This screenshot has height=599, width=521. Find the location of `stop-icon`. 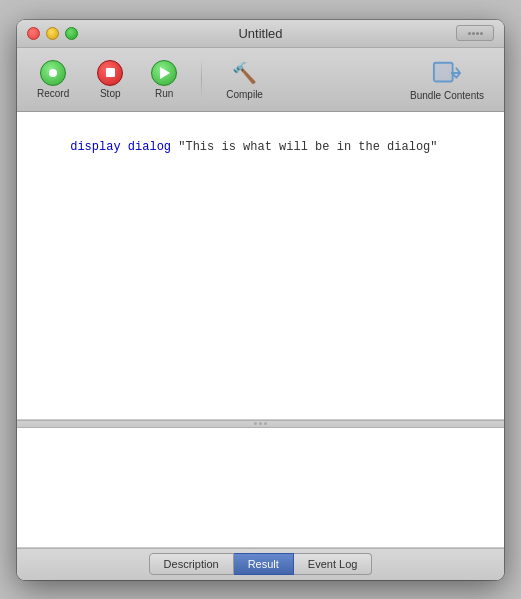

stop-icon is located at coordinates (110, 73).